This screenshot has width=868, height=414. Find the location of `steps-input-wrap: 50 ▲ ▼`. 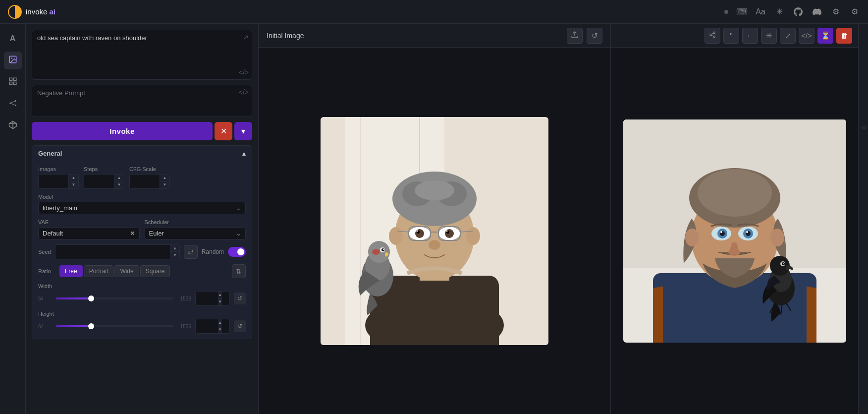

steps-input-wrap: 50 ▲ ▼ is located at coordinates (104, 181).